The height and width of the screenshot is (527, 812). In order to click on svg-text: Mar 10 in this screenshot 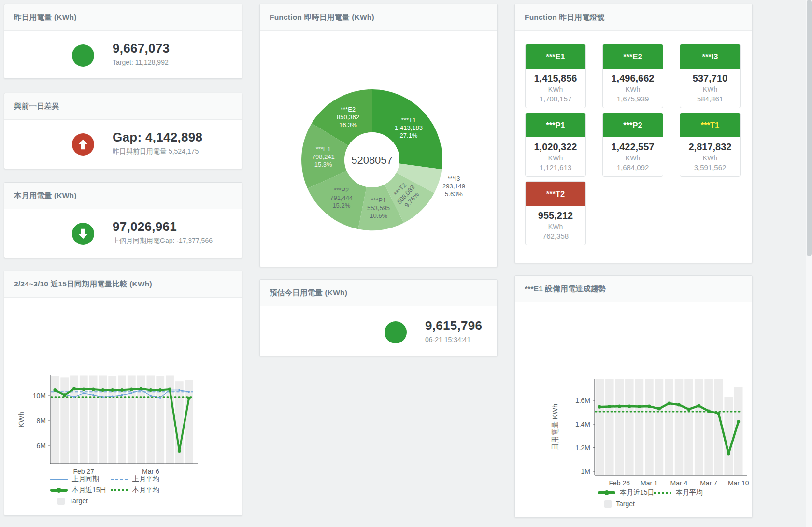, I will do `click(739, 483)`.